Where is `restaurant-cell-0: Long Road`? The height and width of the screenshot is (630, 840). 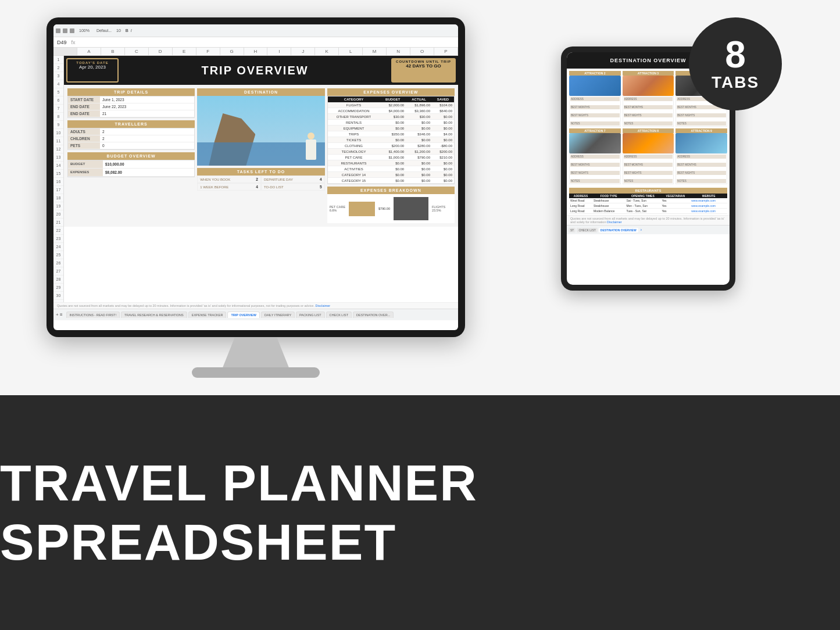
restaurant-cell-0: Long Road is located at coordinates (581, 206).